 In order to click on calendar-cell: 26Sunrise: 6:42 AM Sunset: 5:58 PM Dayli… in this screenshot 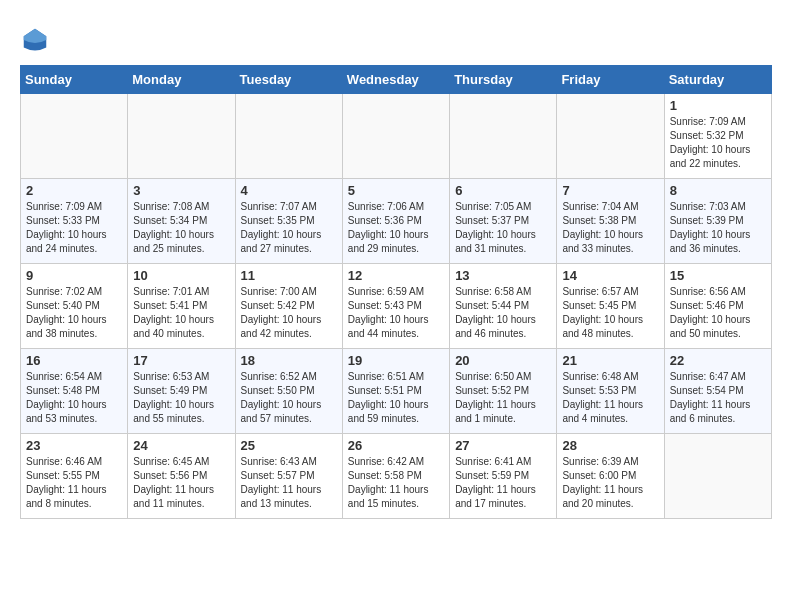, I will do `click(396, 476)`.